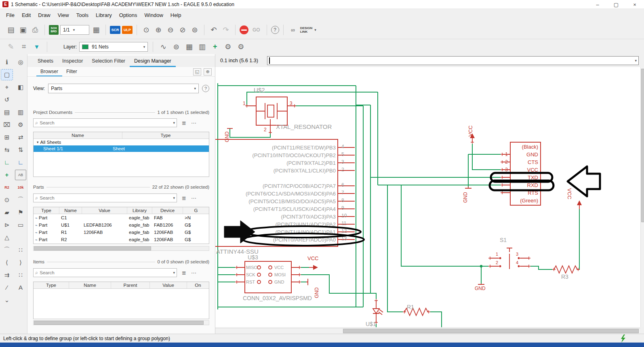  Describe the element at coordinates (642, 197) in the screenshot. I see `canvas-vscrollbar` at that location.